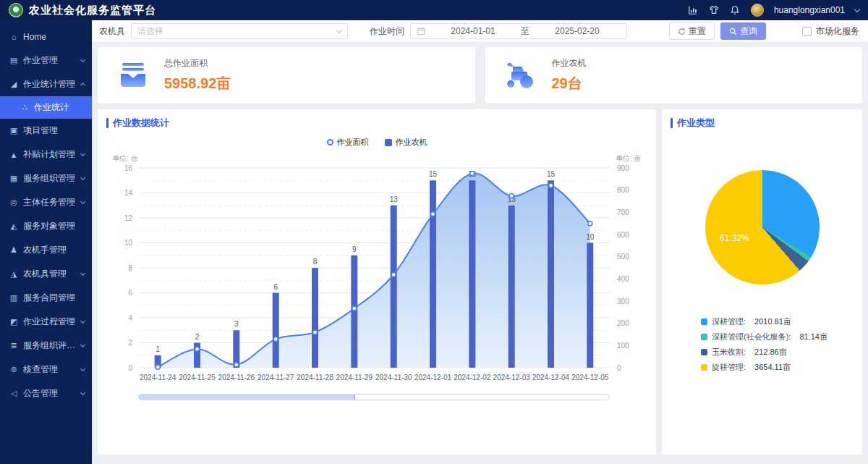 This screenshot has width=868, height=464. I want to click on sidebar-item-服务对象管理: ◭服务对象管理, so click(46, 226).